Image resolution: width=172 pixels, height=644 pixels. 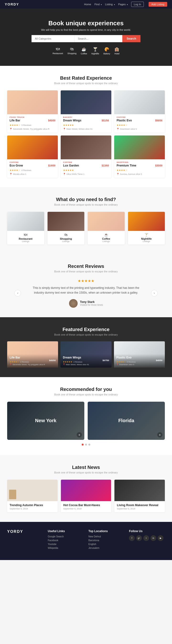 I want to click on cat-nightlife: 🍸 Nightlife Listings, so click(x=146, y=228).